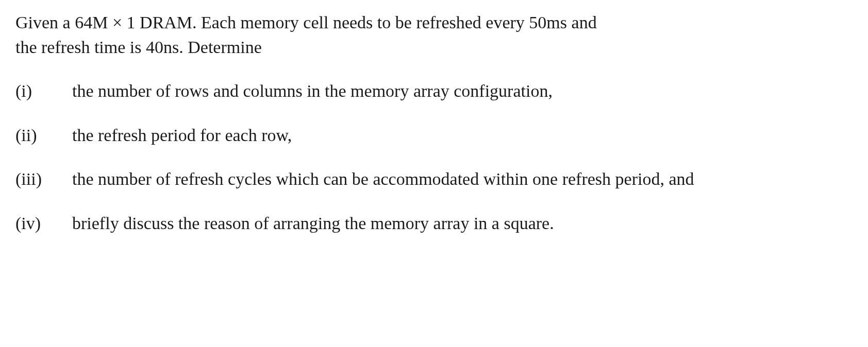 The height and width of the screenshot is (347, 868). Describe the element at coordinates (434, 47) in the screenshot. I see `intro-line-2: the refresh time is 40ns. Determine` at that location.